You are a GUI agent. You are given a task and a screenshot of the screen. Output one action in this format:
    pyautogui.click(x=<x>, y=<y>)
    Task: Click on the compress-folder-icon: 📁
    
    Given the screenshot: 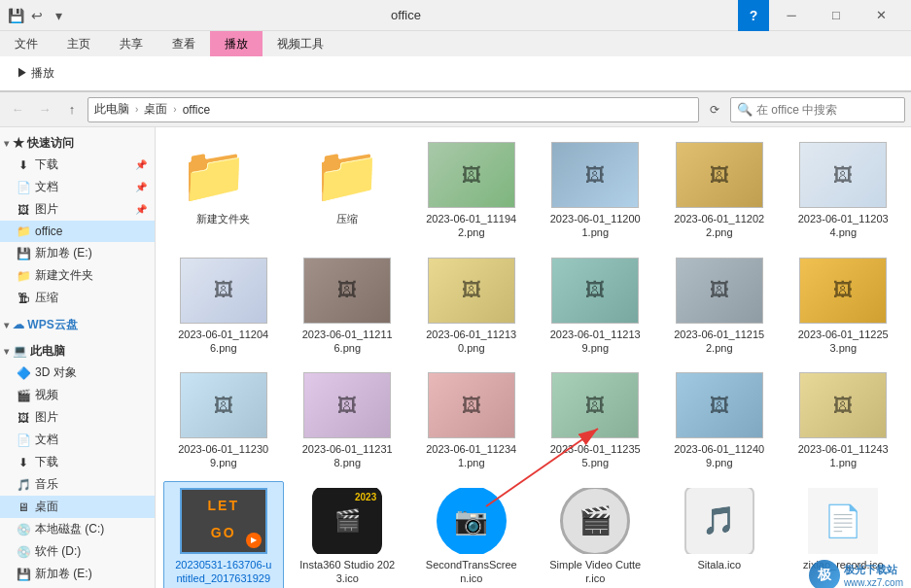 What is the action you would take?
    pyautogui.click(x=347, y=175)
    